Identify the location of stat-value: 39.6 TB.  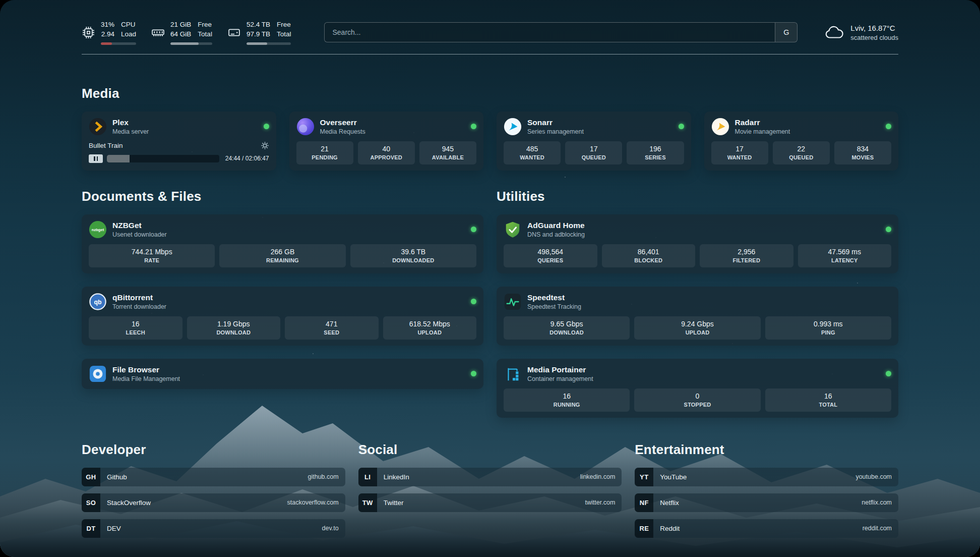
(413, 252).